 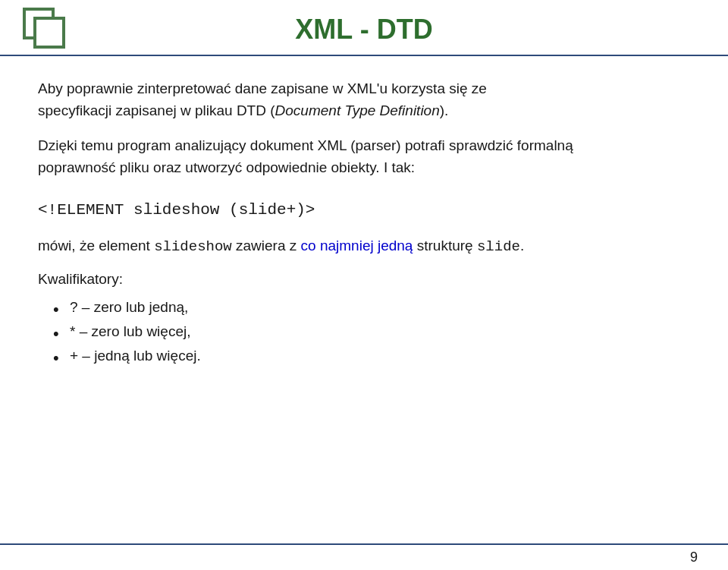 I want to click on list-item: ? – zero lub jedną,, so click(x=372, y=307).